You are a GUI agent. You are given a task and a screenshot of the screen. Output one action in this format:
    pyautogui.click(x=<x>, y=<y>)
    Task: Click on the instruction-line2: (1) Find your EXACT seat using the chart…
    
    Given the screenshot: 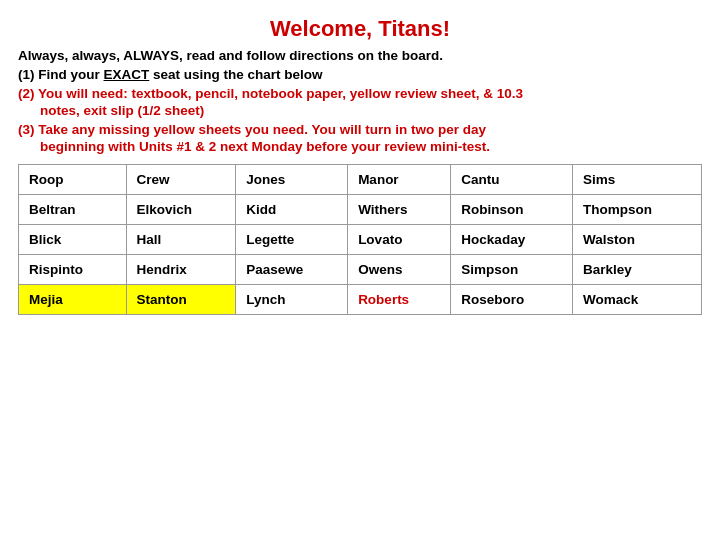 What is the action you would take?
    pyautogui.click(x=360, y=74)
    